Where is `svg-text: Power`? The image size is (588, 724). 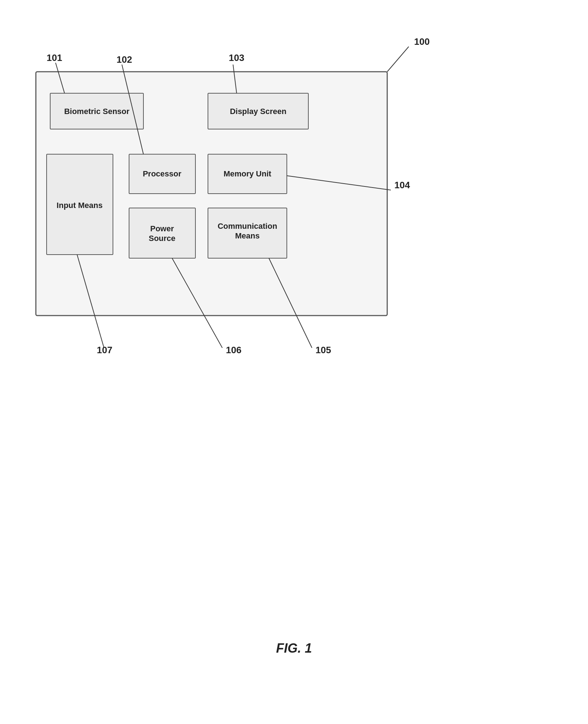
svg-text: Power is located at coordinates (162, 229).